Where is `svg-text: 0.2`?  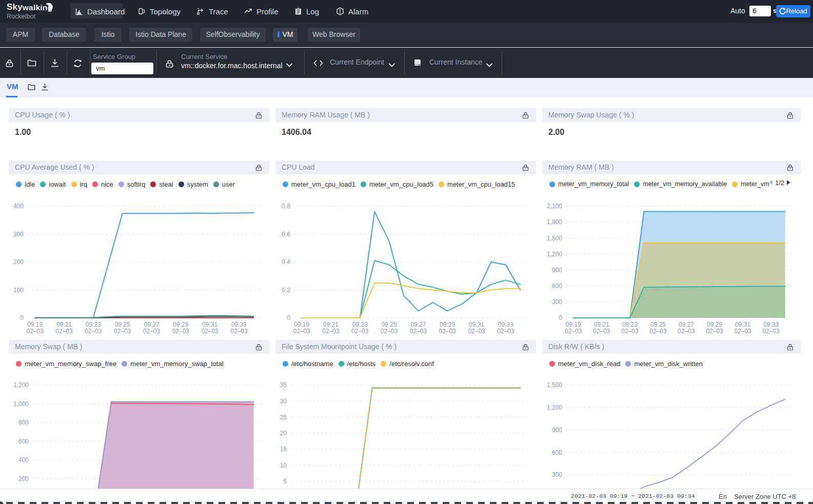
svg-text: 0.2 is located at coordinates (286, 290).